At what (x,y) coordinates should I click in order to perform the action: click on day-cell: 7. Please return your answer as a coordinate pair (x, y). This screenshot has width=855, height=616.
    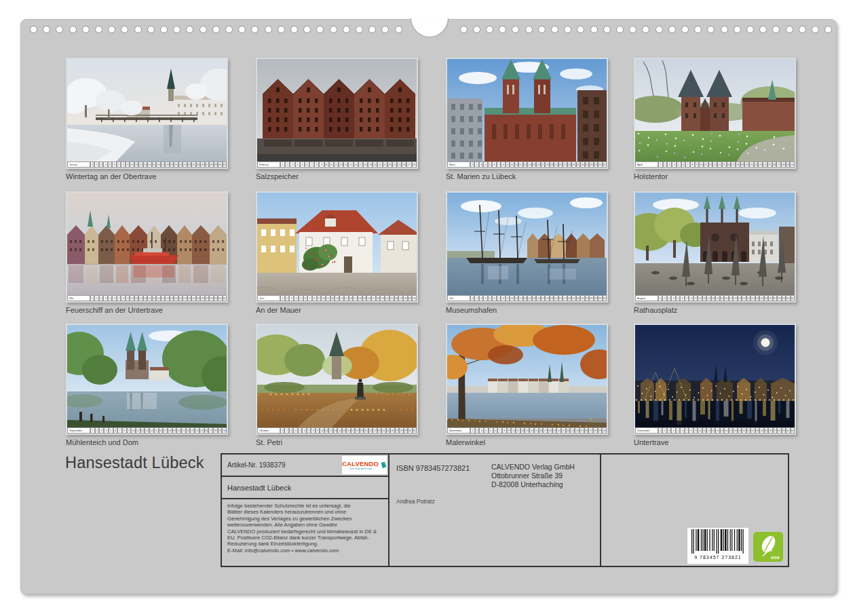
    Looking at the image, I should click on (499, 430).